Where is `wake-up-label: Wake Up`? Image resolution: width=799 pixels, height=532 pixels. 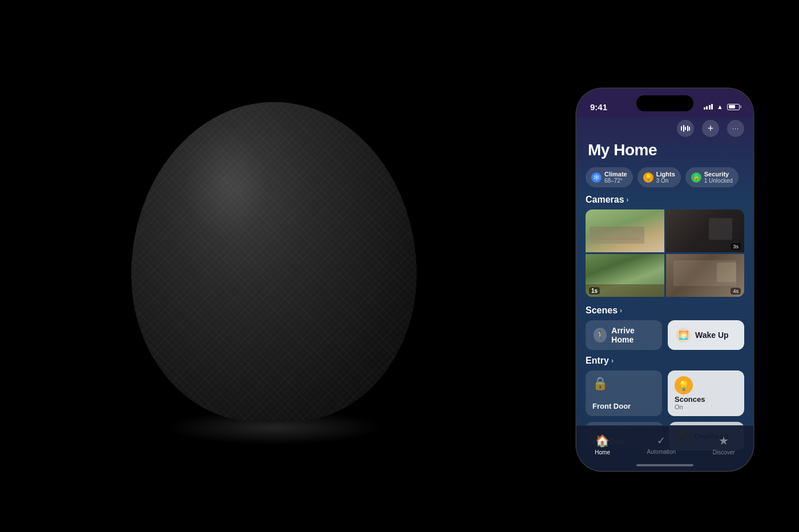 wake-up-label: Wake Up is located at coordinates (712, 335).